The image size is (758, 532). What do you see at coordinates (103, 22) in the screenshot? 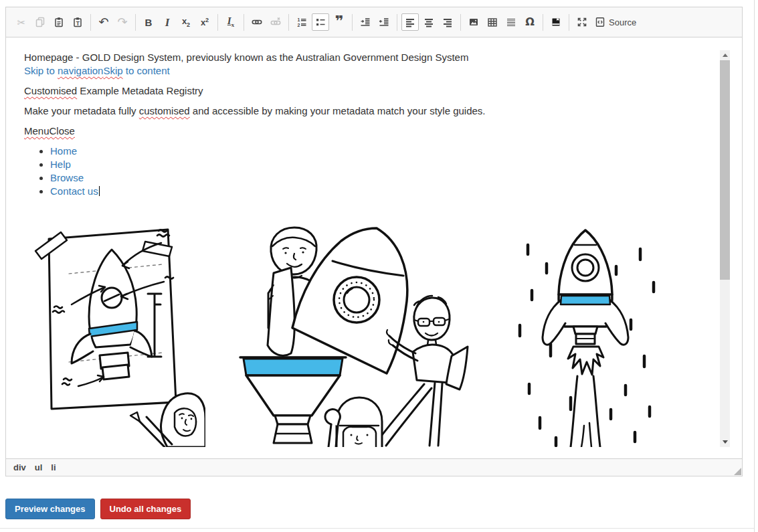
I see `undo-icon: ↶` at bounding box center [103, 22].